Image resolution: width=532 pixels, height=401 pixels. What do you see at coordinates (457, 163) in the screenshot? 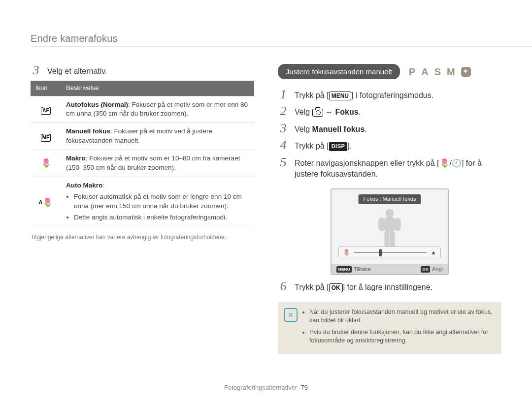
I see `timer-button-glyph: 🕘` at bounding box center [457, 163].